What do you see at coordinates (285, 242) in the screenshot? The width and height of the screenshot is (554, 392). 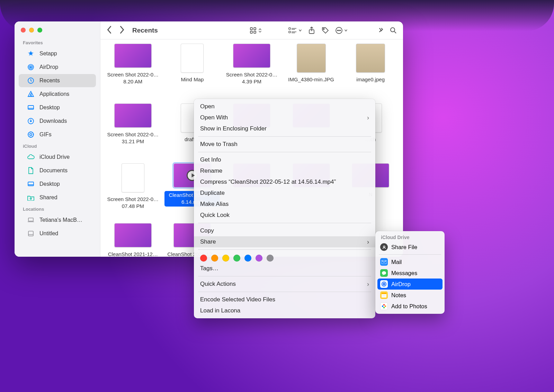 I see `context-item-share: Share›` at bounding box center [285, 242].